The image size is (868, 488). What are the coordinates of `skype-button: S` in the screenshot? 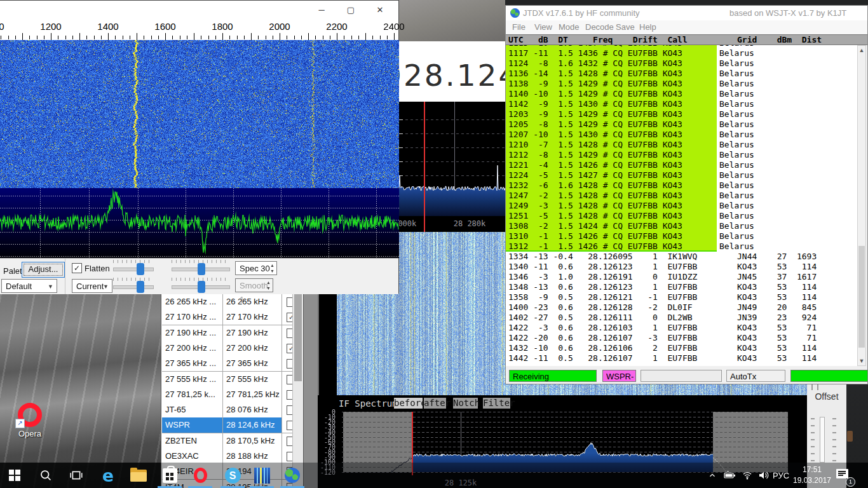 It's located at (233, 475).